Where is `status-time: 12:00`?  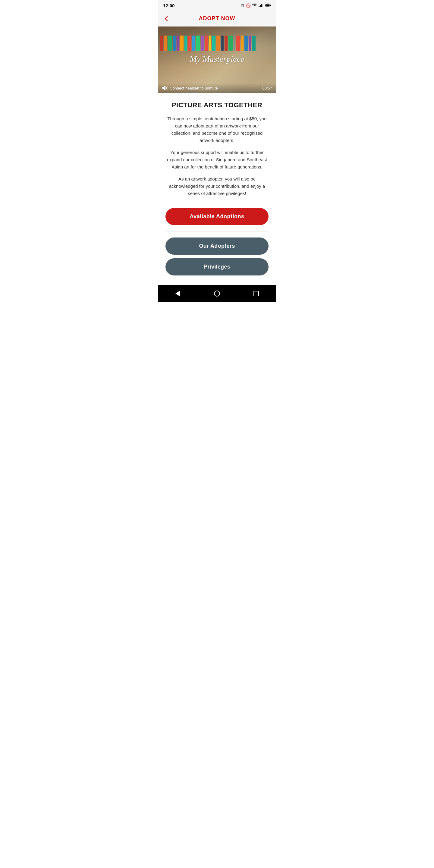
status-time: 12:00 is located at coordinates (169, 5).